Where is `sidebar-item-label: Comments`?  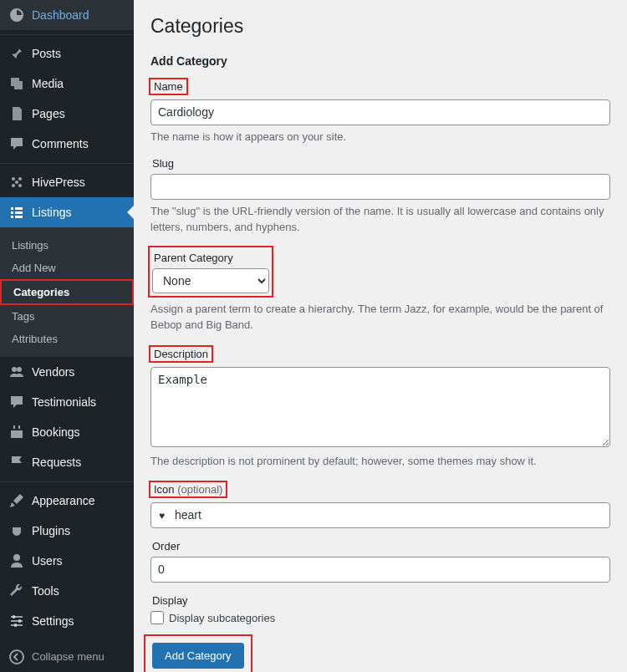
sidebar-item-label: Comments is located at coordinates (60, 144).